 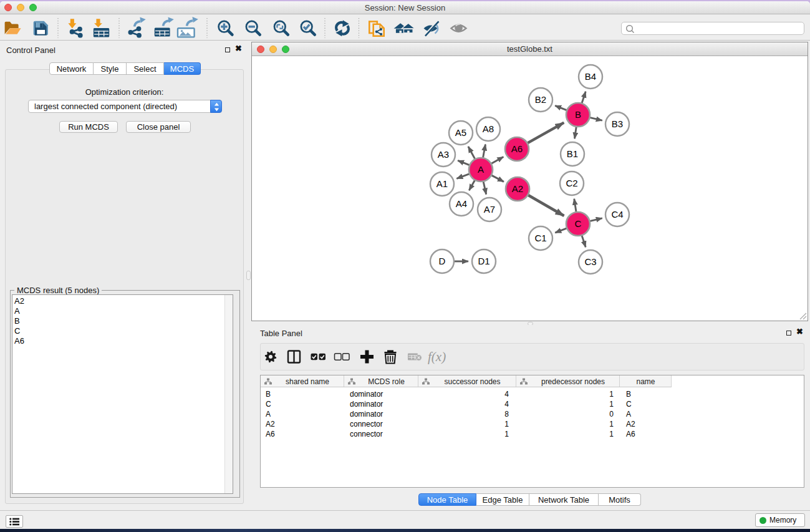 What do you see at coordinates (518, 188) in the screenshot?
I see `svg-text: A2` at bounding box center [518, 188].